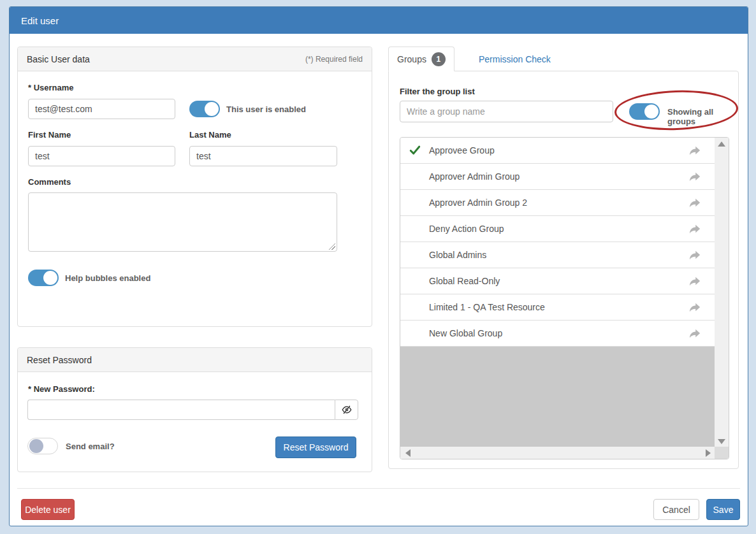  What do you see at coordinates (48, 510) in the screenshot?
I see `delete-user-button: Delete user` at bounding box center [48, 510].